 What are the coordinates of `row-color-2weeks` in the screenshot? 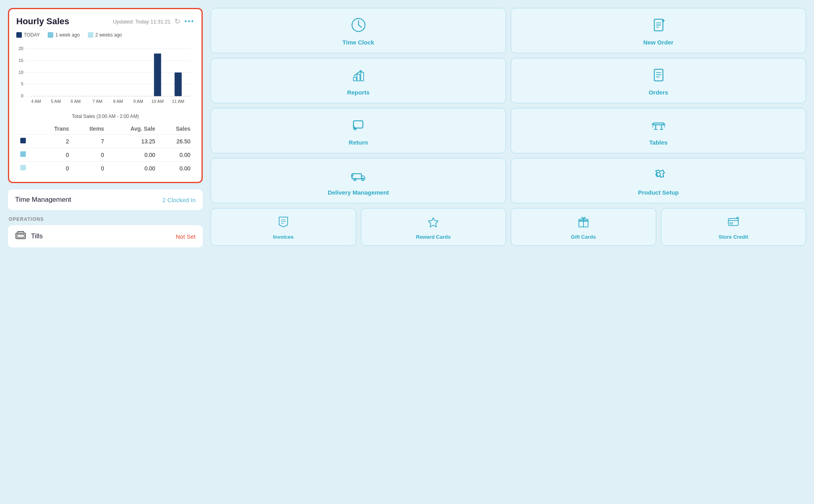 It's located at (27, 168).